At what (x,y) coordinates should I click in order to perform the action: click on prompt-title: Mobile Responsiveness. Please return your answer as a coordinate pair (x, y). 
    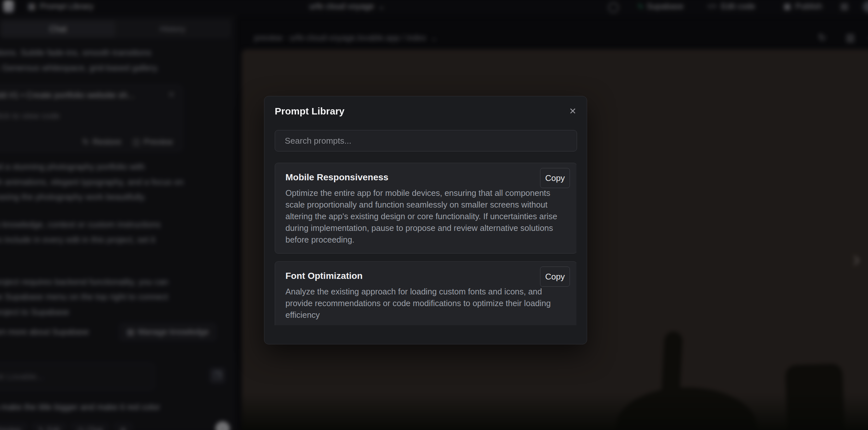
    Looking at the image, I should click on (426, 177).